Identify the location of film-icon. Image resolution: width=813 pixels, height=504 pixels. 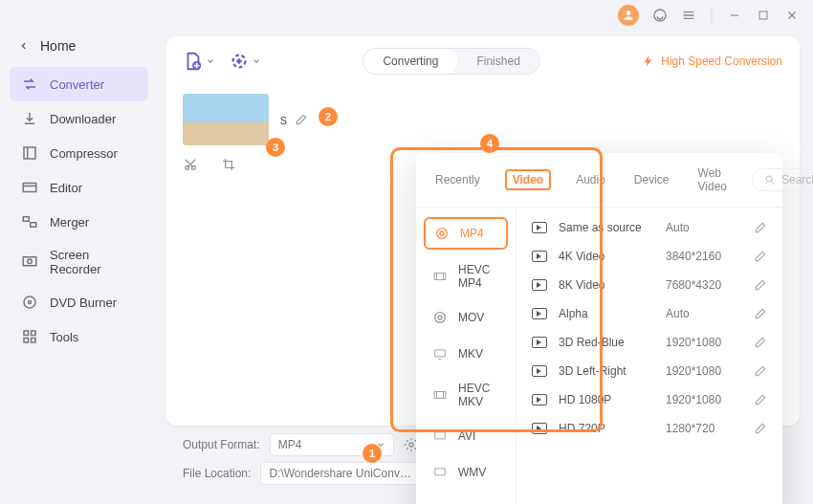
(440, 276).